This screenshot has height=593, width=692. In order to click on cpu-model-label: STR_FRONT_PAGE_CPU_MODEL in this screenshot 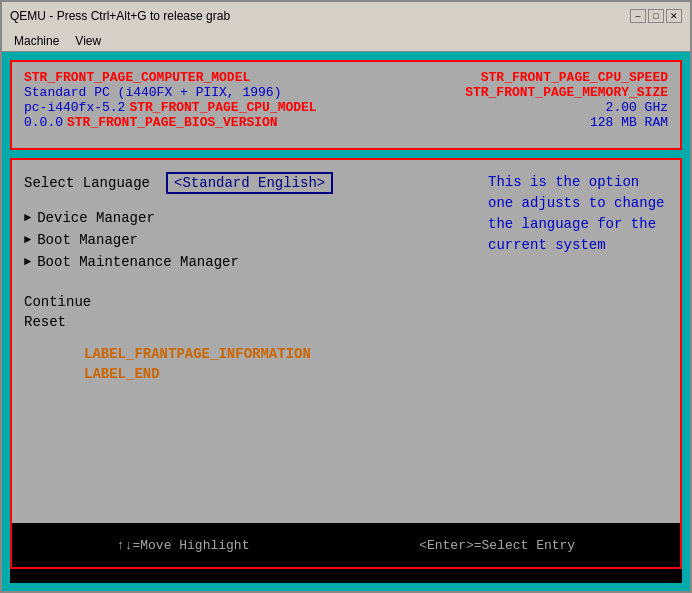, I will do `click(222, 108)`.